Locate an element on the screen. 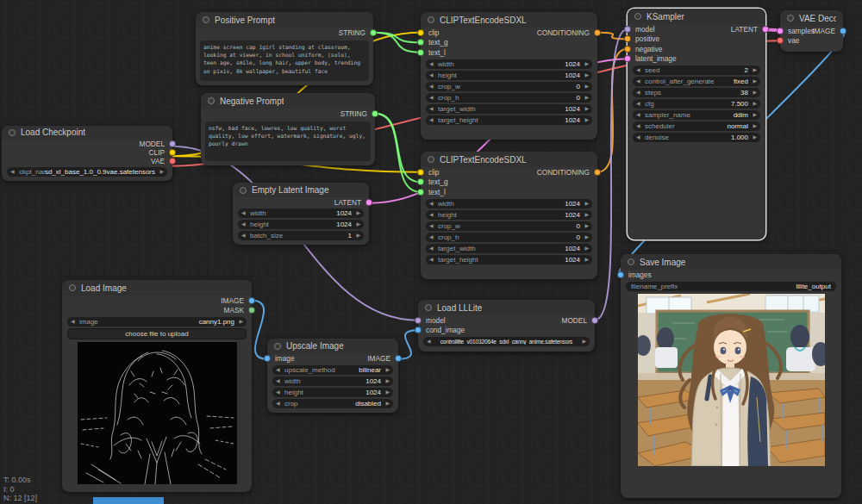  upscale_method-widget: ◀upscale_methodbilinear▶ is located at coordinates (333, 370).